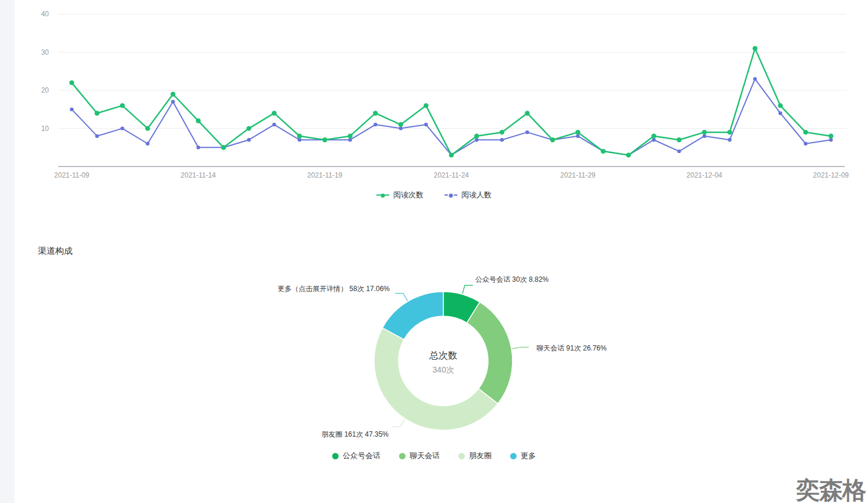 The width and height of the screenshot is (868, 503). I want to click on x-axis-tick: 2021-11-29, so click(578, 175).